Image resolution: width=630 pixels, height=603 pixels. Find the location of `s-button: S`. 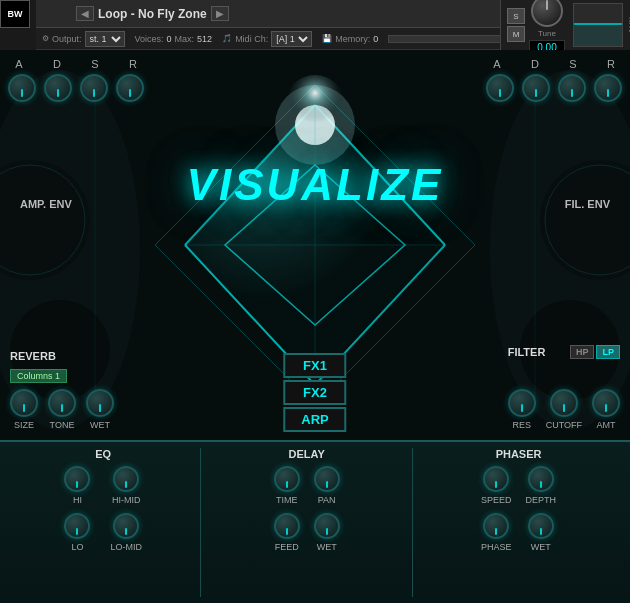

s-button: S is located at coordinates (516, 16).